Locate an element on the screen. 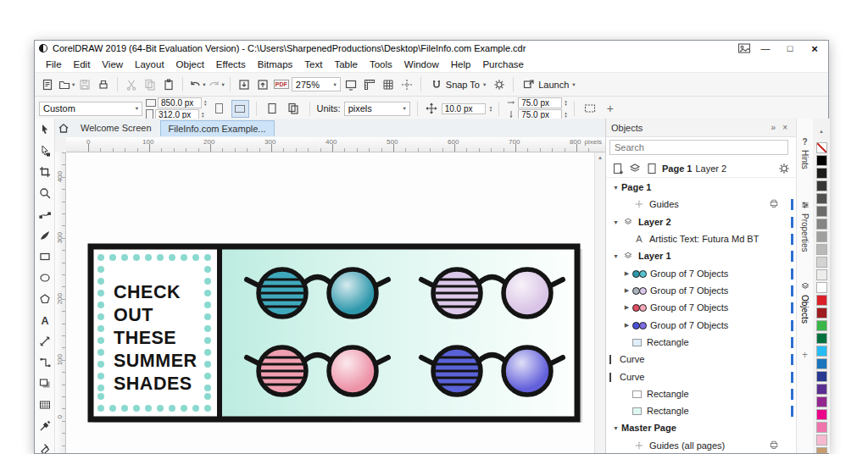  current-page-size-button is located at coordinates (273, 108).